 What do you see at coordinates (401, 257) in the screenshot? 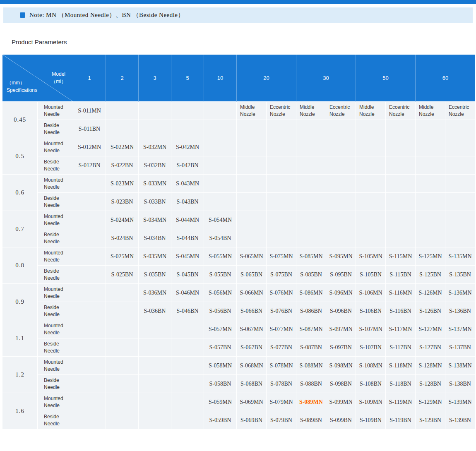
I see `model-cell-S-115MN: S-115MN` at bounding box center [401, 257].